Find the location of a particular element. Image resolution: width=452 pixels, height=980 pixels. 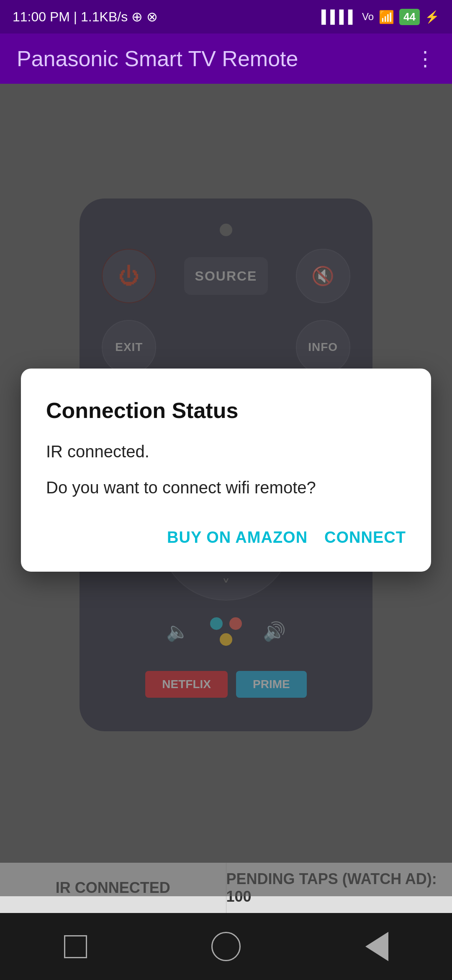

vo-icon: Vo is located at coordinates (368, 17).